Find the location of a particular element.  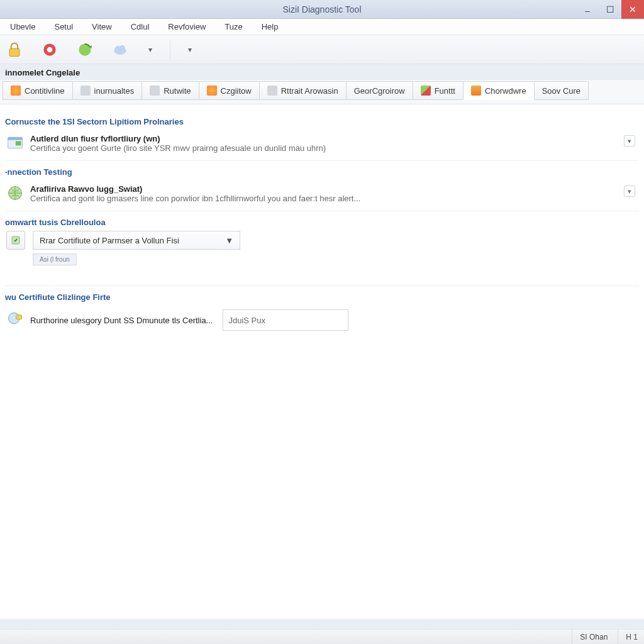

tab-2: Rutwite is located at coordinates (170, 91).